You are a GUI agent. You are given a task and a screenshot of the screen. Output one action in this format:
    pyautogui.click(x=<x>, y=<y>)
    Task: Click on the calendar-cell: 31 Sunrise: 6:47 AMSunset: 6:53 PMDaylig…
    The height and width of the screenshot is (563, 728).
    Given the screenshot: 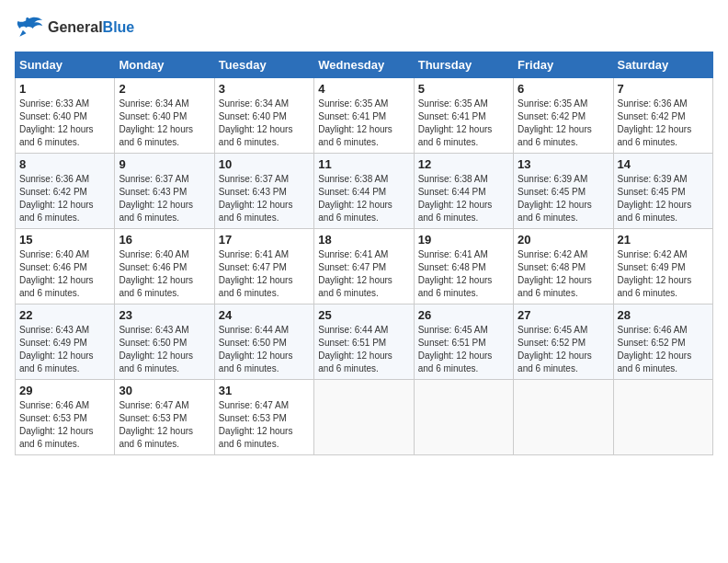 What is the action you would take?
    pyautogui.click(x=264, y=418)
    